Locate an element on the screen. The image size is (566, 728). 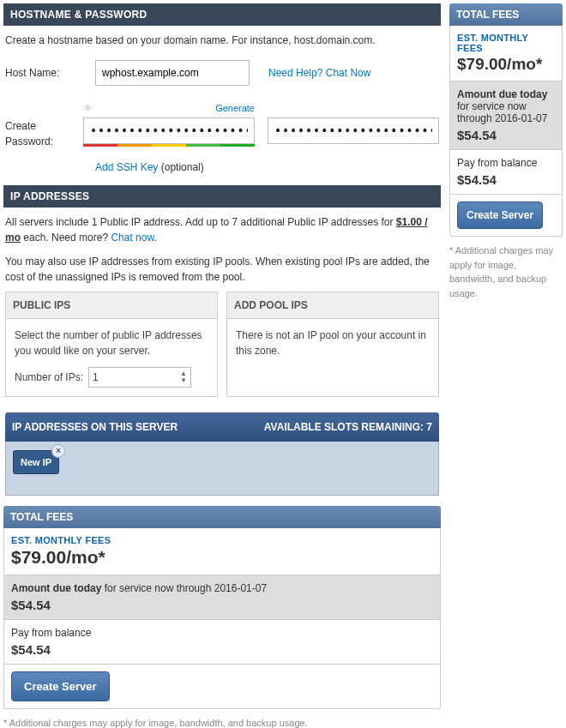
add-ssh-optional-text: (optional) is located at coordinates (180, 167).